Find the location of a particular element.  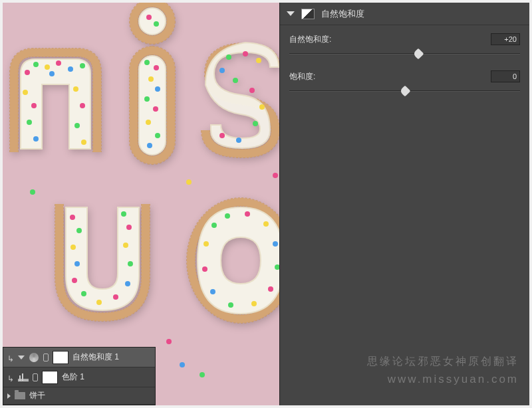

collapse-triangle-icon is located at coordinates (291, 13).